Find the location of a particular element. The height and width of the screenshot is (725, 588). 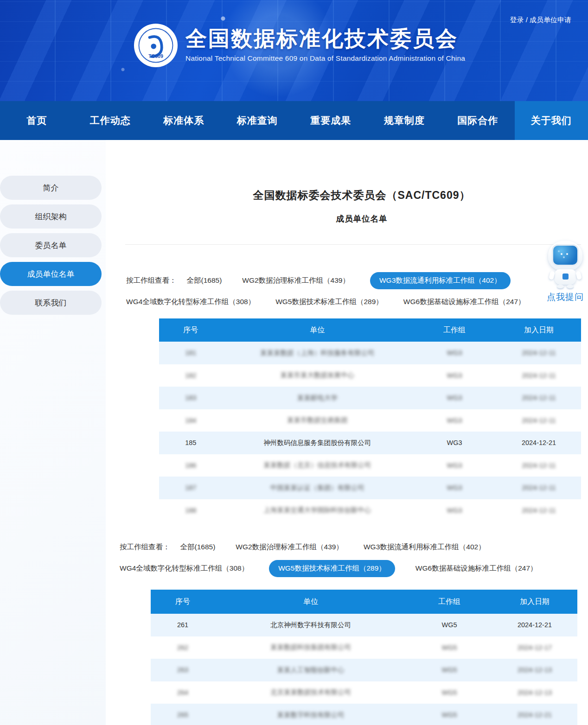

cell-text: 某某邮电大学 is located at coordinates (317, 398).